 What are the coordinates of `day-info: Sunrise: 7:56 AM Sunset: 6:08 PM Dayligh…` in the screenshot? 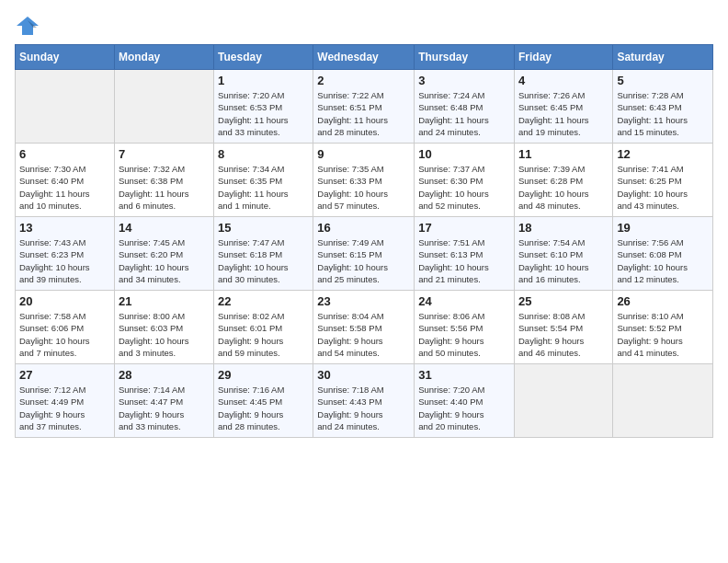 It's located at (663, 261).